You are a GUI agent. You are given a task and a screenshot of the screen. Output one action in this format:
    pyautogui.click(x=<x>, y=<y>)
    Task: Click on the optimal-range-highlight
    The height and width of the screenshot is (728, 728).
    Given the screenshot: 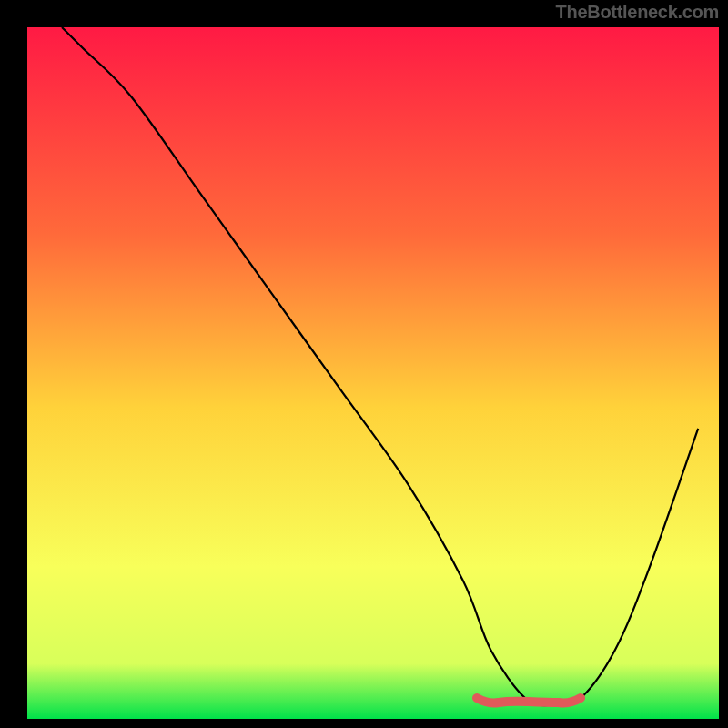 What is the action you would take?
    pyautogui.click(x=529, y=701)
    